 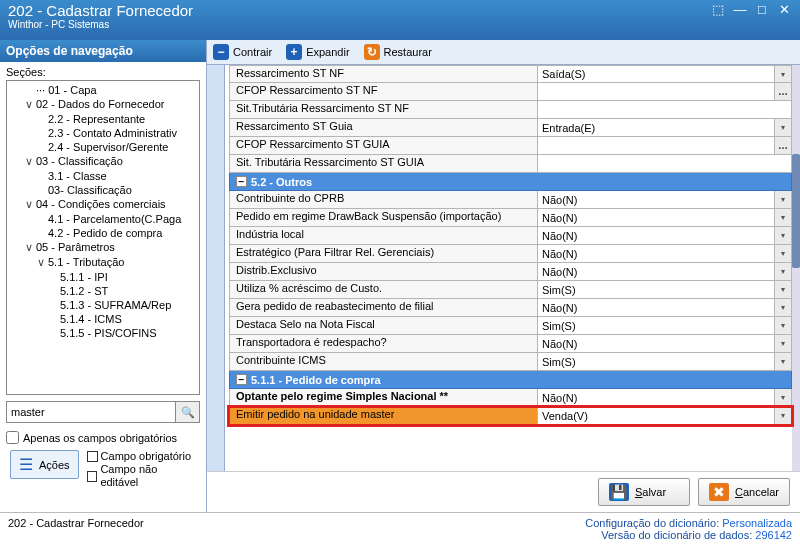 What do you see at coordinates (796, 268) in the screenshot?
I see `scrollbar` at bounding box center [796, 268].